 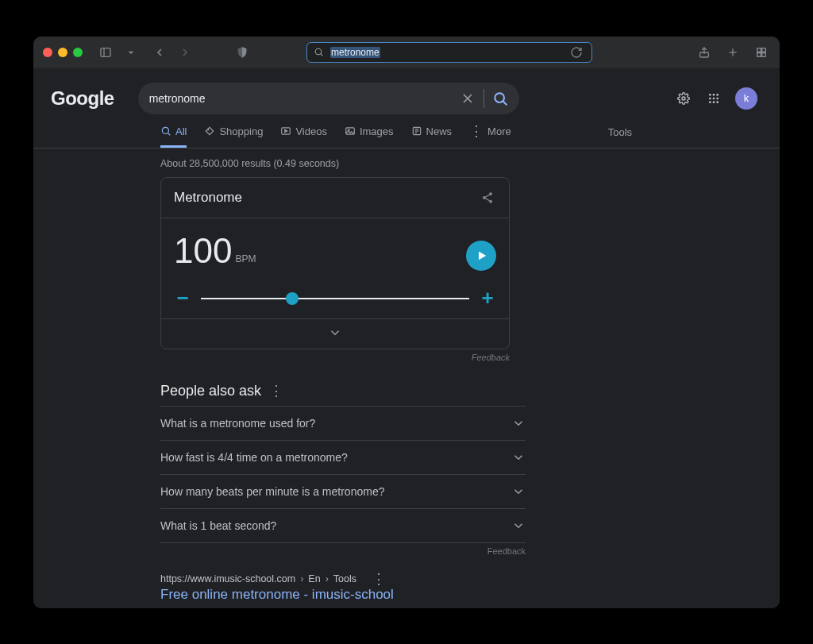 What do you see at coordinates (343, 457) in the screenshot?
I see `paa-item: How fast is 4/4 time on a metronome?` at bounding box center [343, 457].